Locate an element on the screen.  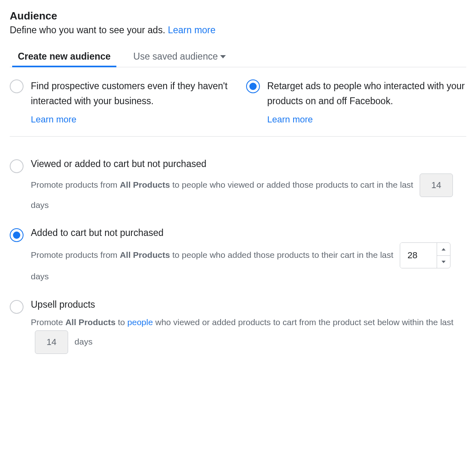
radio-upsell is located at coordinates (17, 307).